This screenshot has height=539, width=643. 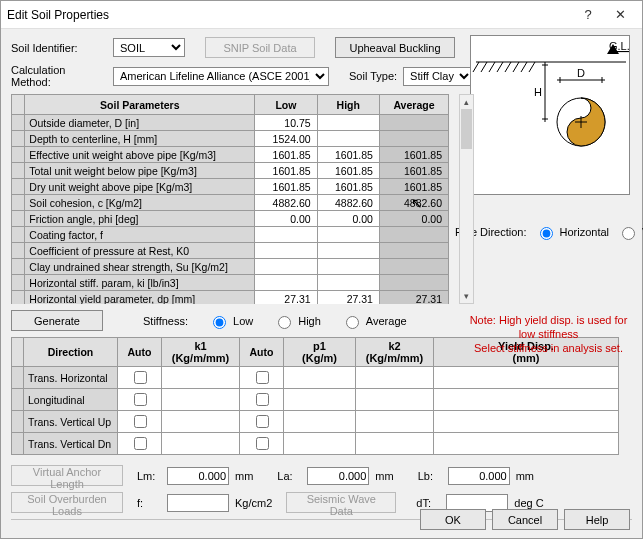 What do you see at coordinates (198, 476) in the screenshot?
I see `input-lm` at bounding box center [198, 476].